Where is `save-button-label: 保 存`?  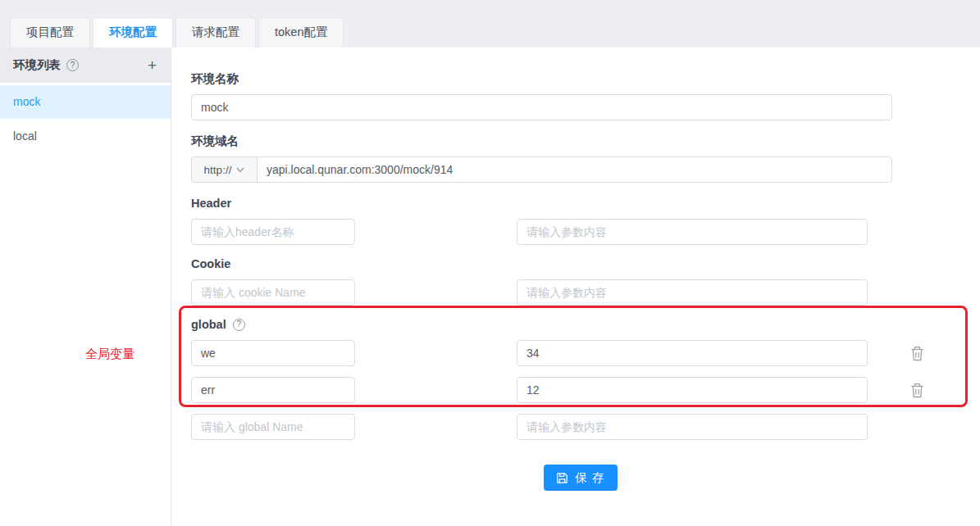 save-button-label: 保 存 is located at coordinates (590, 478).